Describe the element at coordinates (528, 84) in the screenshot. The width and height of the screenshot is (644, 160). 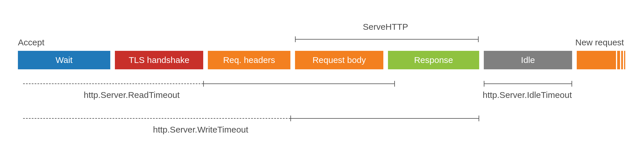
I see `idle-timeout-bracket` at that location.